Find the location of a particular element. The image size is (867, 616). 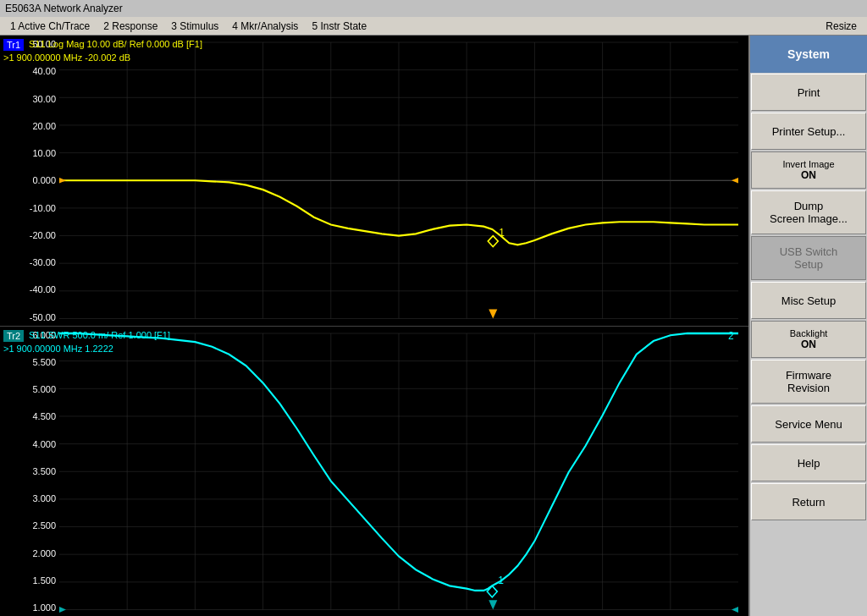

usb-switch-button: USB Switch Setup is located at coordinates (809, 258).